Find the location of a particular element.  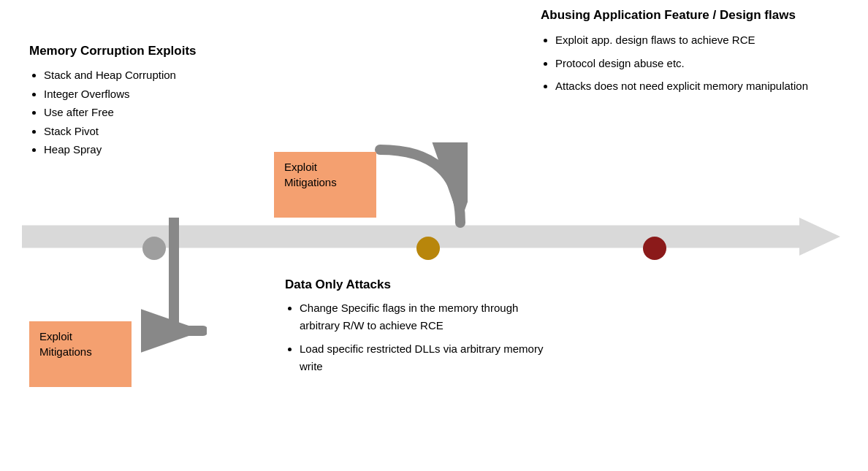

curved-arrow-icon is located at coordinates (420, 190).